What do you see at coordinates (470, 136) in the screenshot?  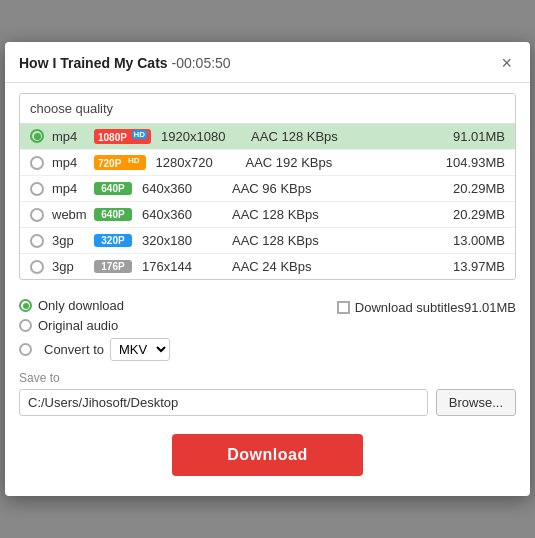 I see `size-1080: 91.01MB` at bounding box center [470, 136].